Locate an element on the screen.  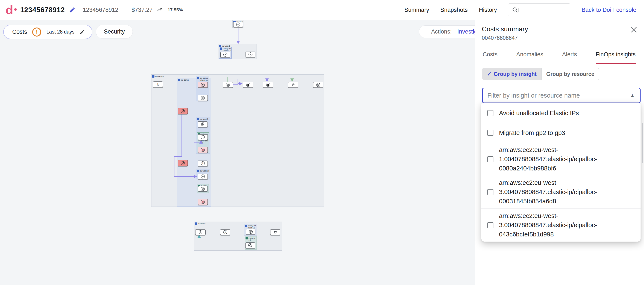
search-box is located at coordinates (539, 10).